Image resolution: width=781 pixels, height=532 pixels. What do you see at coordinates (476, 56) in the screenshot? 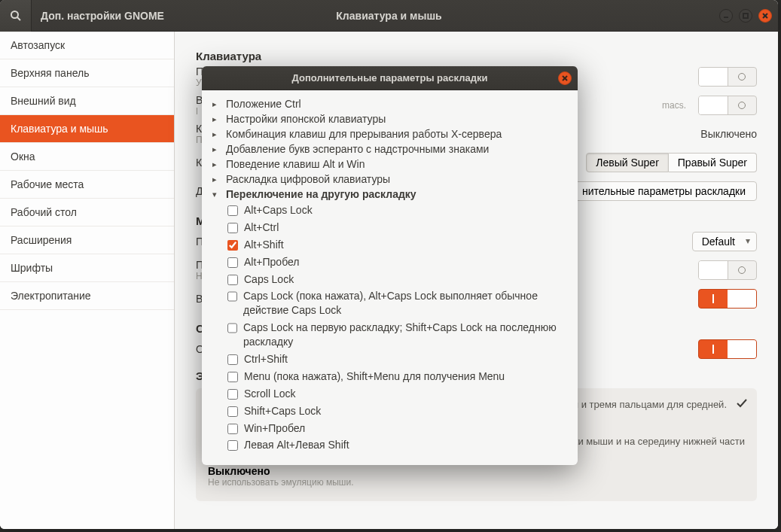
I see `section-keyboard: Клавиатура` at bounding box center [476, 56].